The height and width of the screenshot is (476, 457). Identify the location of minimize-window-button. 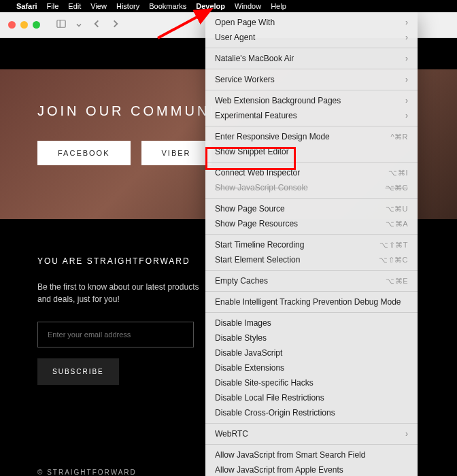
(24, 24).